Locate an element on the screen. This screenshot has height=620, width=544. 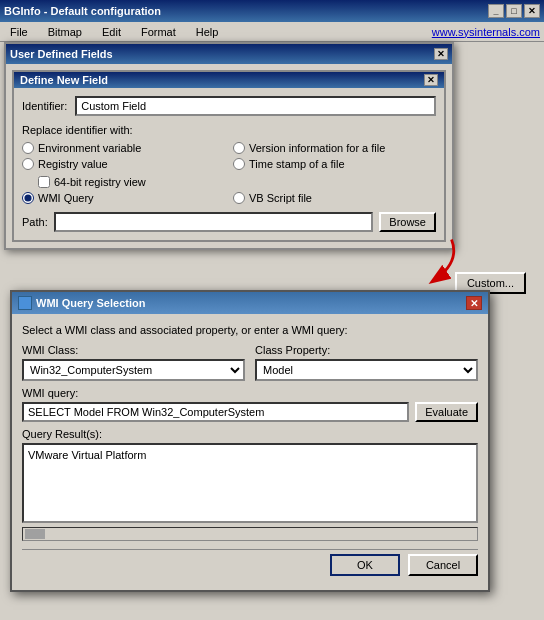
wmi-horizontal-scrollbar is located at coordinates (250, 534).